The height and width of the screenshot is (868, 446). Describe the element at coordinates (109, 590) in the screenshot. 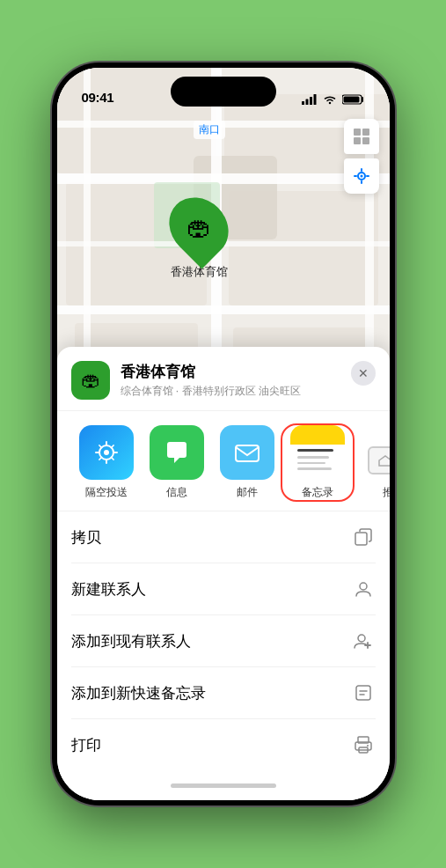

I see `new-contact-label: 新建联系人` at that location.